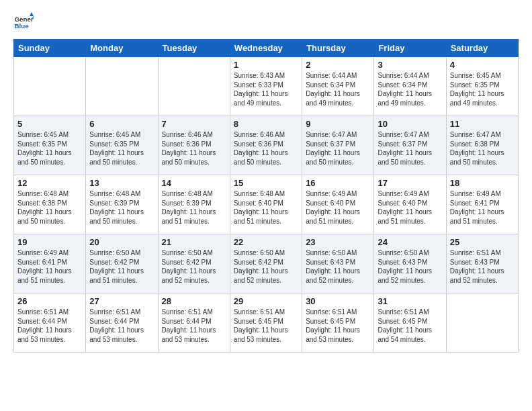 The height and width of the screenshot is (411, 532). What do you see at coordinates (482, 124) in the screenshot?
I see `day-number: 11` at bounding box center [482, 124].